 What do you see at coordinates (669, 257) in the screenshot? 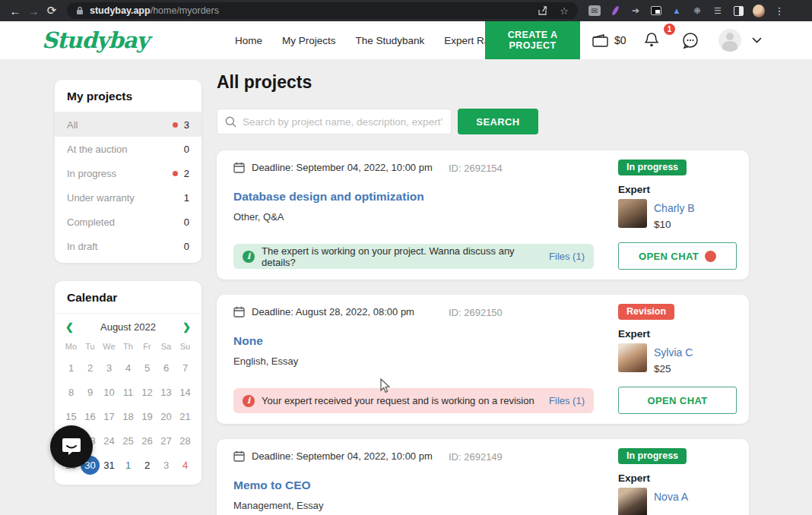
I see `open-chat-label: OPEN CHAT` at bounding box center [669, 257].